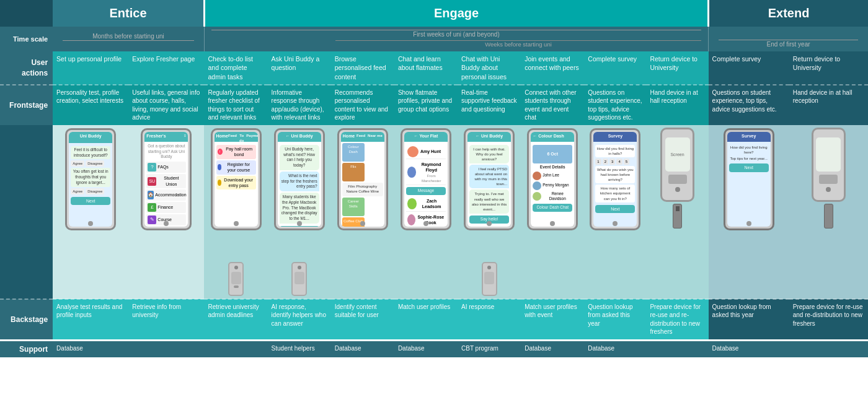 The image size is (868, 418). I want to click on fs-7: Connect with other students through even…, so click(552, 105).